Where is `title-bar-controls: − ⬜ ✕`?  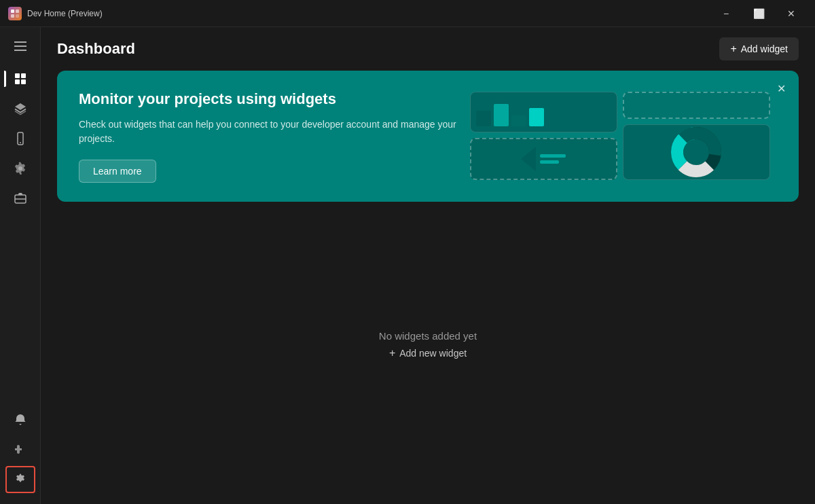 title-bar-controls: − ⬜ ✕ is located at coordinates (759, 14).